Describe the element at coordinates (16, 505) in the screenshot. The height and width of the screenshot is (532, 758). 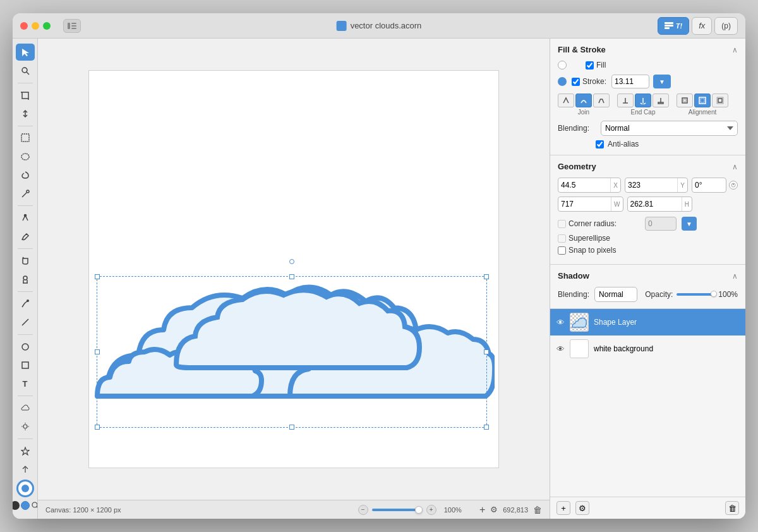
I see `foreground-color` at that location.